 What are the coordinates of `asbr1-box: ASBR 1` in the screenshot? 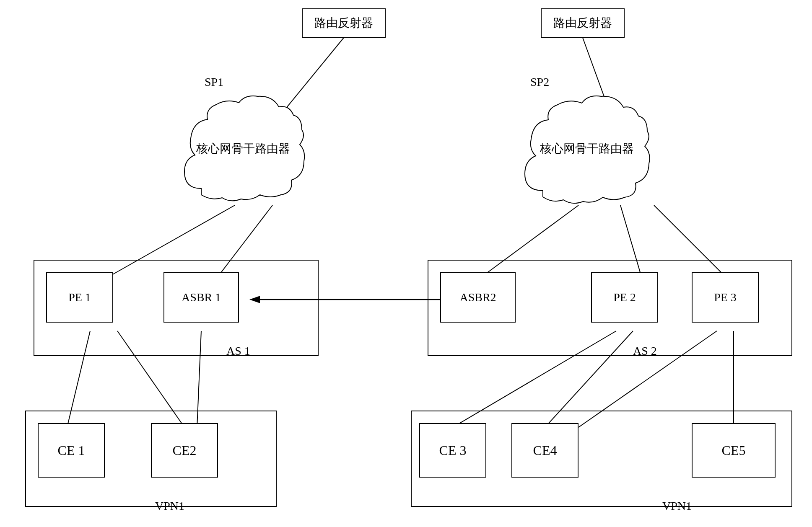 It's located at (201, 297).